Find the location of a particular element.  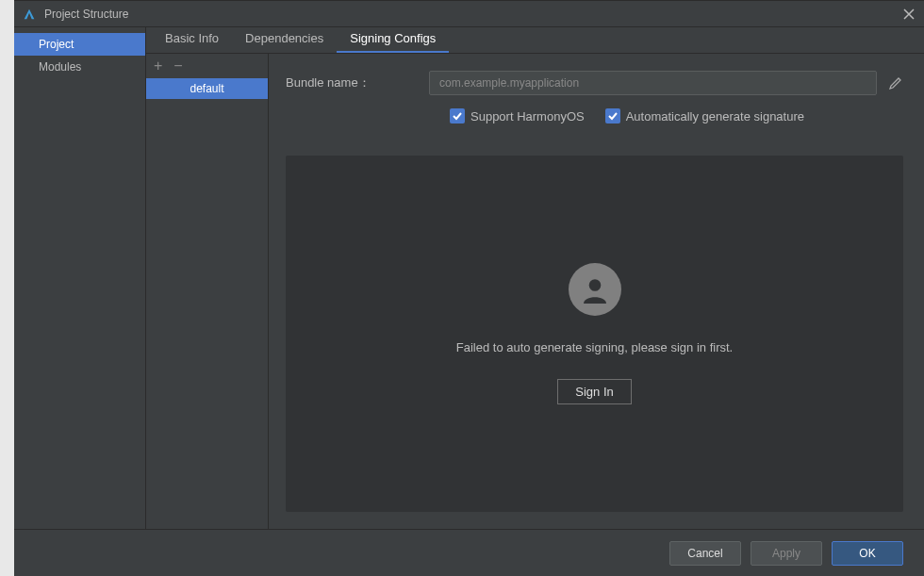

bundle-name-input is located at coordinates (652, 83).